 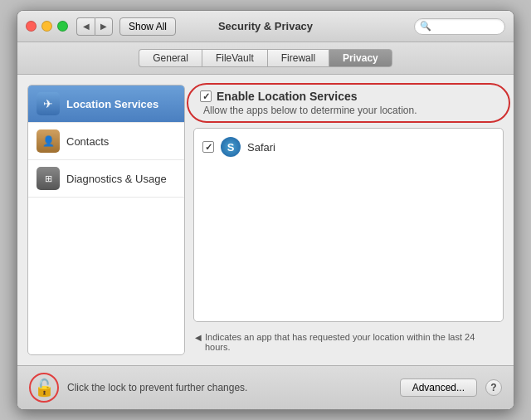 I want to click on bottom-bar: 🔓 Click the lock to prevent further chan…, so click(x=266, y=387).